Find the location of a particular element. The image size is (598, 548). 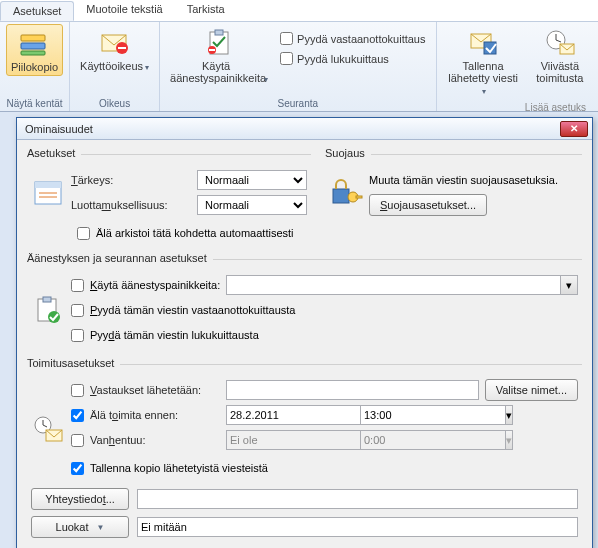

group-title-tracking: Seuranta is located at coordinates (298, 104).